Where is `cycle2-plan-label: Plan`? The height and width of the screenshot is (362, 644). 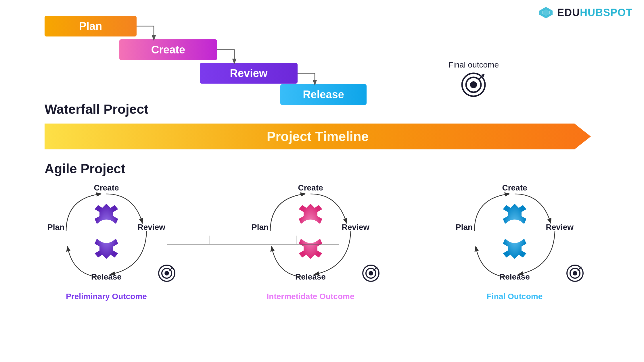 cycle2-plan-label: Plan is located at coordinates (260, 227).